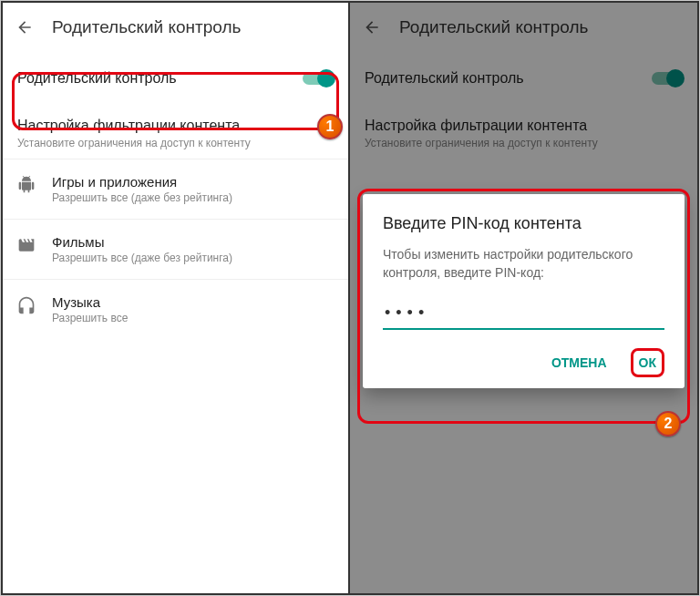  What do you see at coordinates (647, 363) in the screenshot?
I see `ok-button: ОК` at bounding box center [647, 363].